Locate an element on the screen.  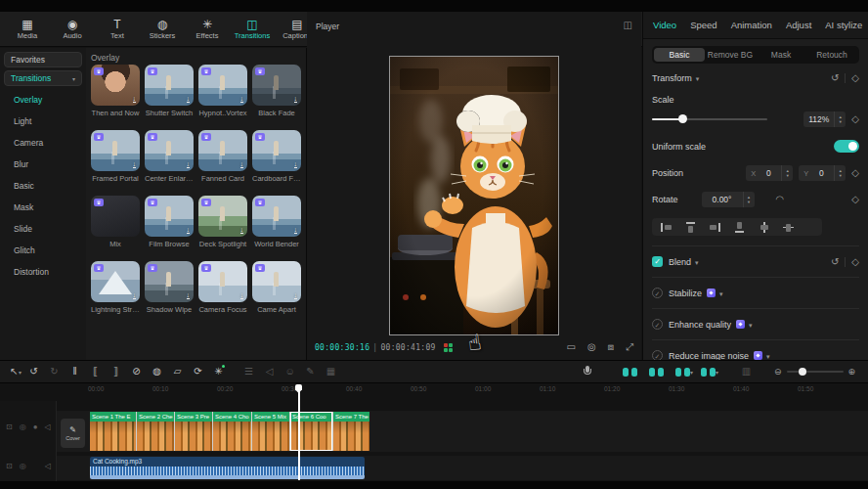
avatar-tool-icon: ☺ is located at coordinates (289, 372).